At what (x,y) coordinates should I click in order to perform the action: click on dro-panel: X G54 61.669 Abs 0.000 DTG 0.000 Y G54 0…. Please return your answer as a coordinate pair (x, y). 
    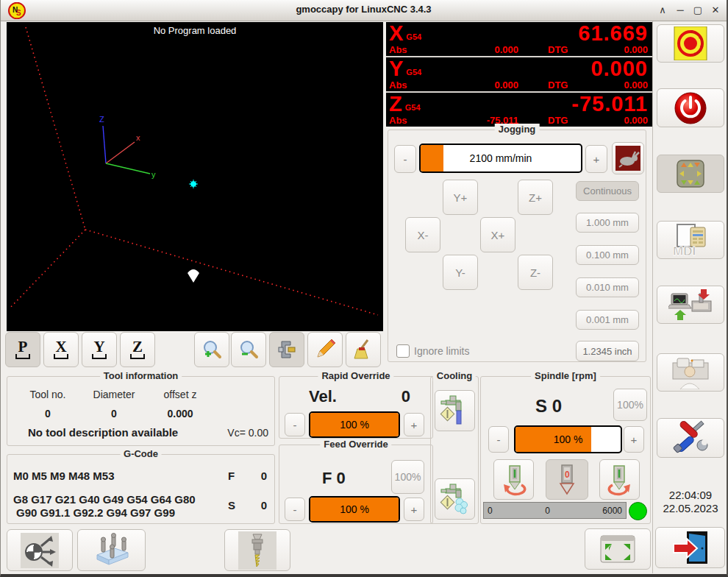
    Looking at the image, I should click on (519, 74).